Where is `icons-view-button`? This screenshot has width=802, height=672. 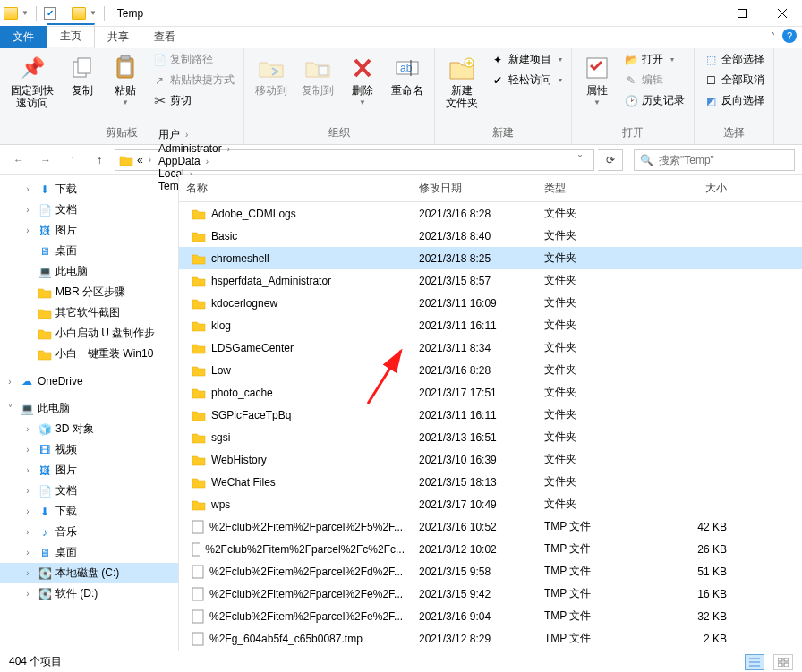 icons-view-button is located at coordinates (783, 662).